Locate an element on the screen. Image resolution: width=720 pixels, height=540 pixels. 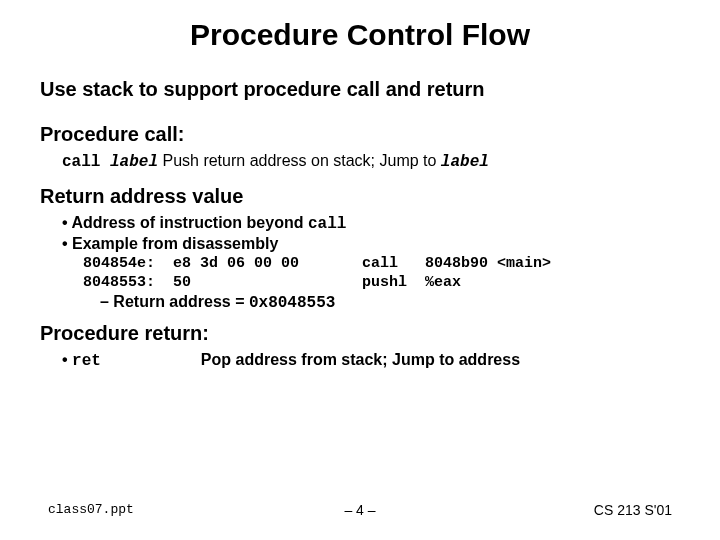
code-return-addr: 0x8048553 is located at coordinates (292, 303).